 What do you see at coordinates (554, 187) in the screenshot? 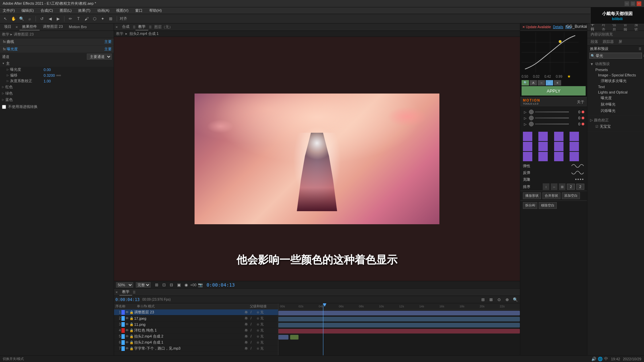
I see `mt-sort-btn-2: ↔` at bounding box center [554, 187].